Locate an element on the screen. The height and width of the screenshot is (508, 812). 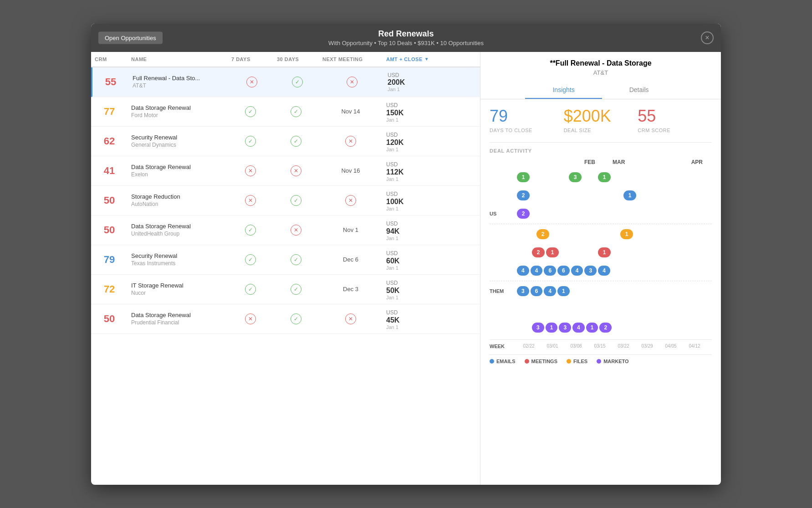
crm-score: 62 is located at coordinates (109, 141).